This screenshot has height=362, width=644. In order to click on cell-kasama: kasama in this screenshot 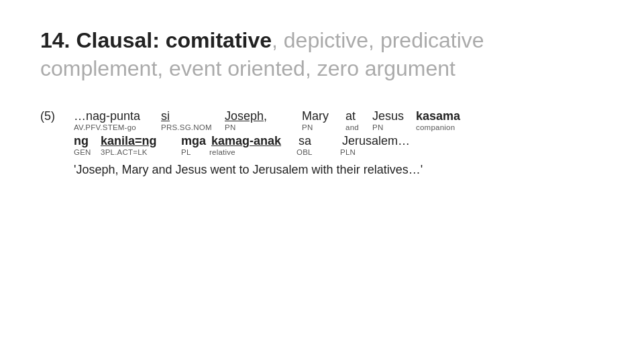, I will do `click(449, 117)`.